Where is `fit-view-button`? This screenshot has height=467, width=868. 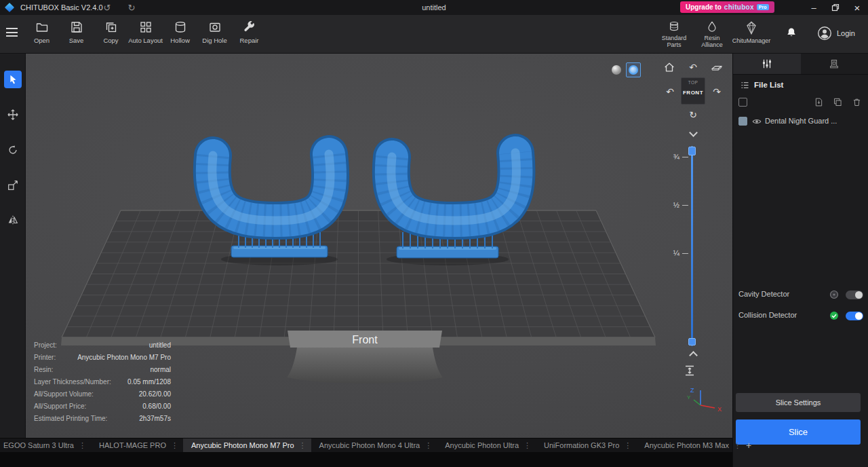
fit-view-button is located at coordinates (690, 371).